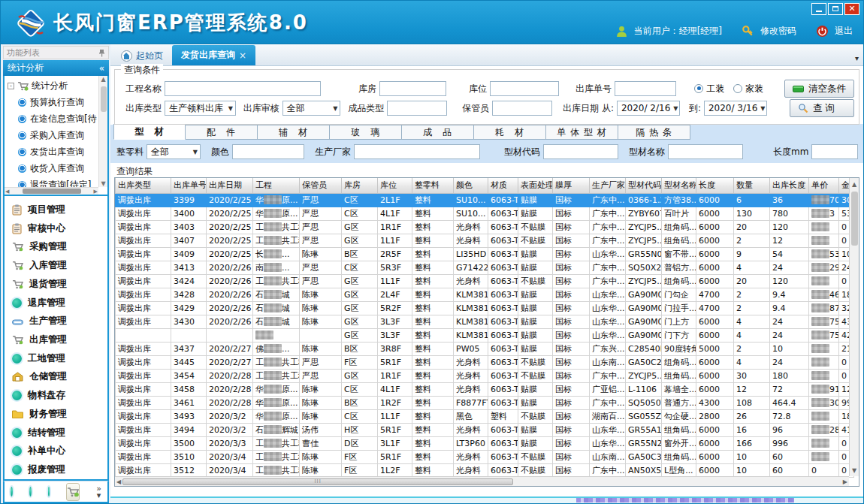  I want to click on column-header: 整零料, so click(433, 186).